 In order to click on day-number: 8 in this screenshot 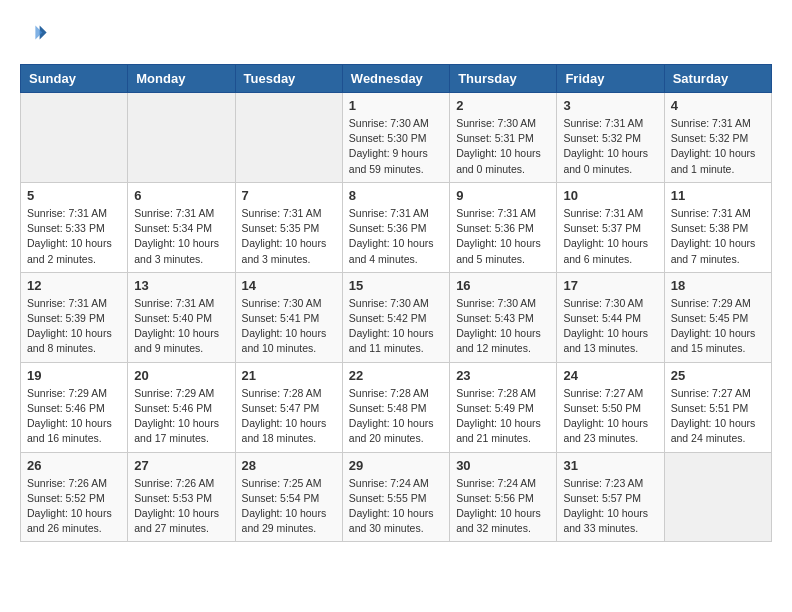, I will do `click(396, 196)`.